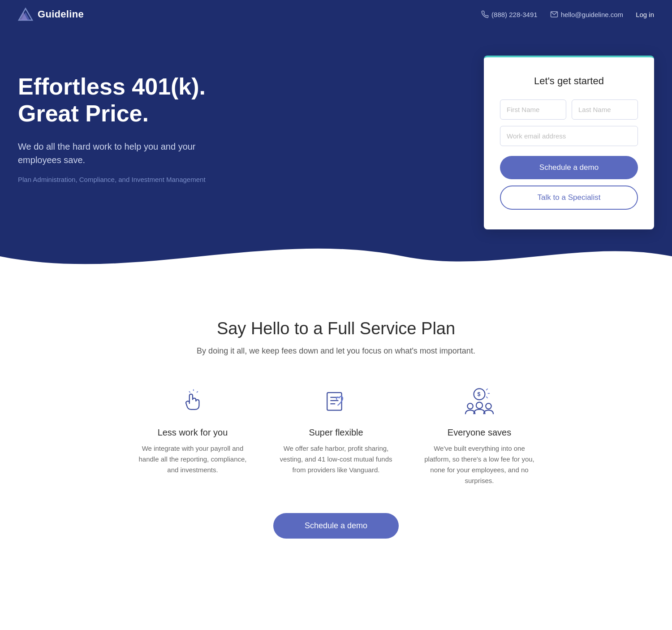  What do you see at coordinates (61, 14) in the screenshot?
I see `logo-text: Guideline` at bounding box center [61, 14].